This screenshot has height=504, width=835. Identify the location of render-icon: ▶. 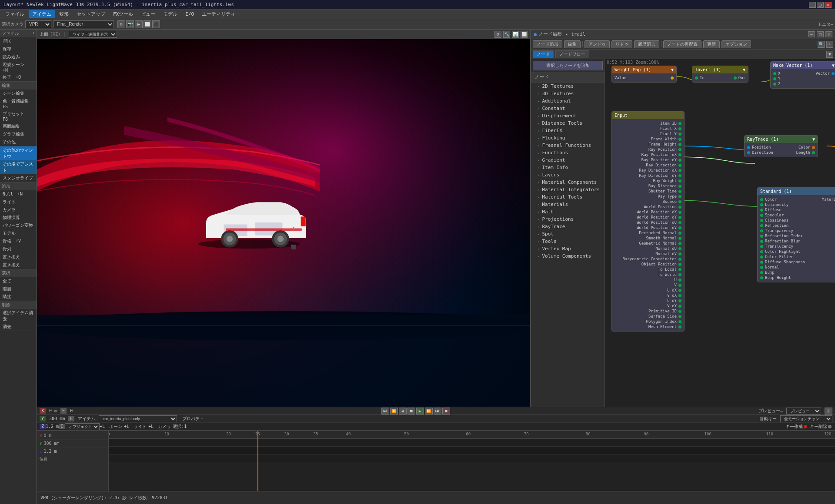
(139, 24).